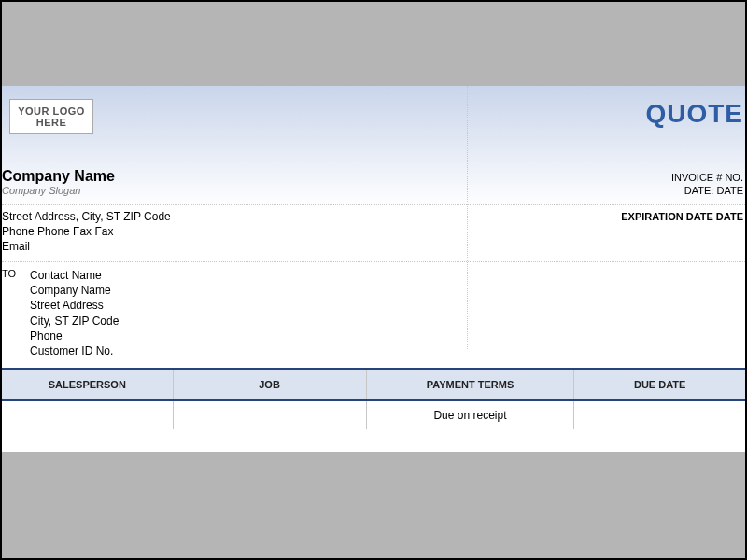 Image resolution: width=747 pixels, height=560 pixels. Describe the element at coordinates (374, 414) in the screenshot. I see `table-row: Due on receipt` at that location.